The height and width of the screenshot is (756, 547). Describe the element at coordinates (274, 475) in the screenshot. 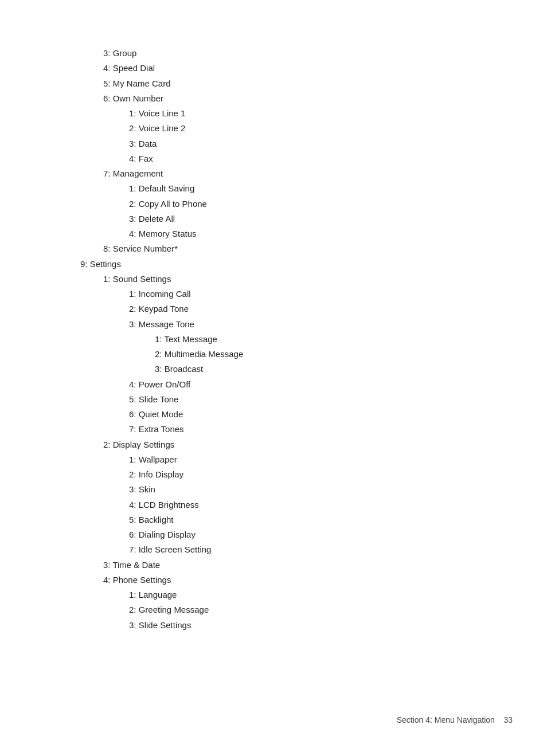

I see `list-item: 2: Info Display` at that location.